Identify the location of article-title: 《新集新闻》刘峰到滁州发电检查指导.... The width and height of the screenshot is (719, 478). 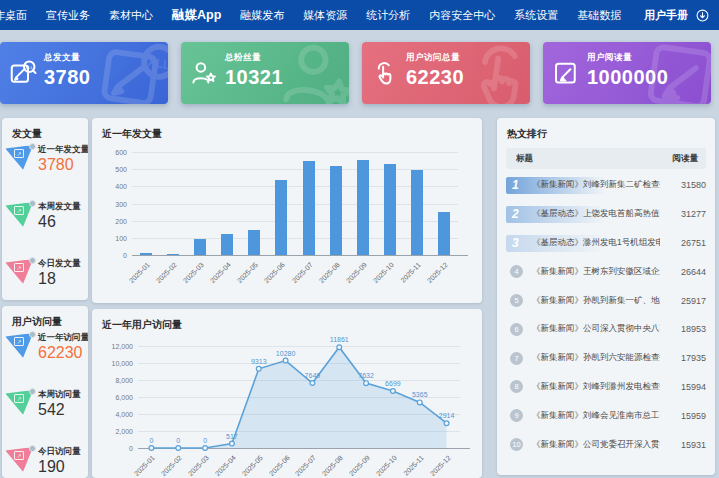
(596, 387).